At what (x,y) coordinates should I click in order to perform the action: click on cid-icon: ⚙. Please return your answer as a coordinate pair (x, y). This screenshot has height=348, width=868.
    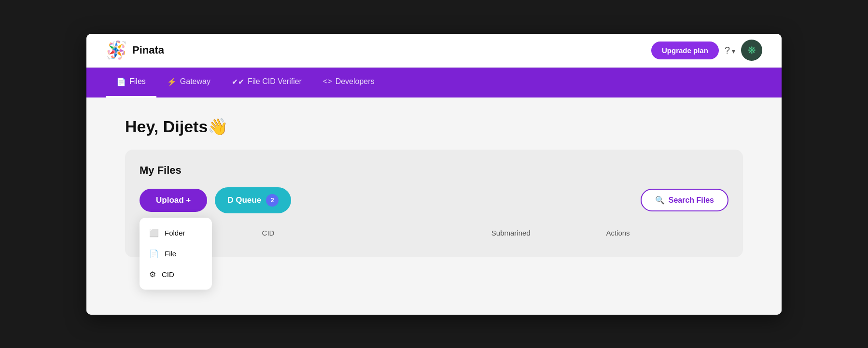
    Looking at the image, I should click on (153, 274).